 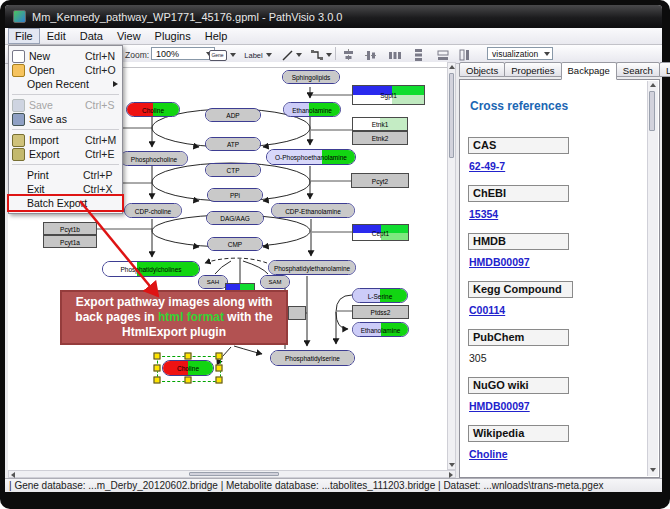 What do you see at coordinates (233, 144) in the screenshot?
I see `pathway-node-atp: ATP` at bounding box center [233, 144].